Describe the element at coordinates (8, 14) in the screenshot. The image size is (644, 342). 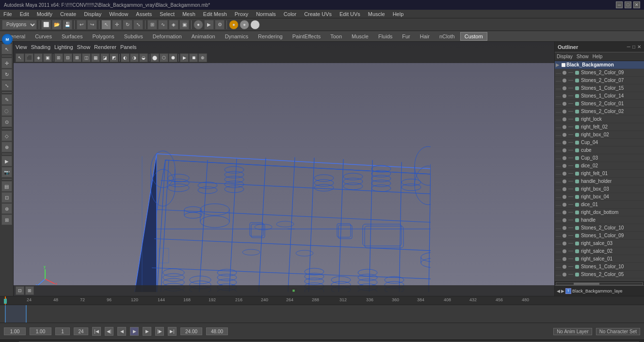
I see `menu-file: File` at that location.